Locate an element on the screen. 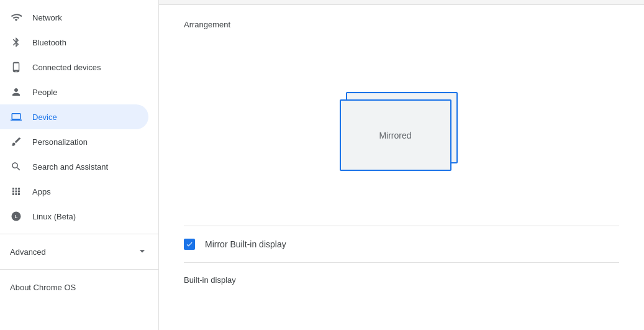 This screenshot has width=644, height=330. sidebar-item-personalization: Personalization is located at coordinates (75, 142).